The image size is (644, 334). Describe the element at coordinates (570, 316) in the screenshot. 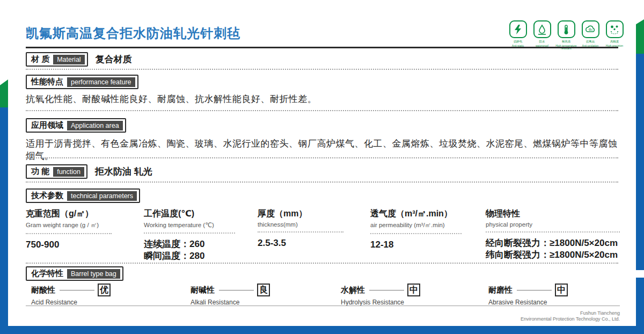

I see `footer: Fushun Tiancheng Environmental Protectio…` at that location.